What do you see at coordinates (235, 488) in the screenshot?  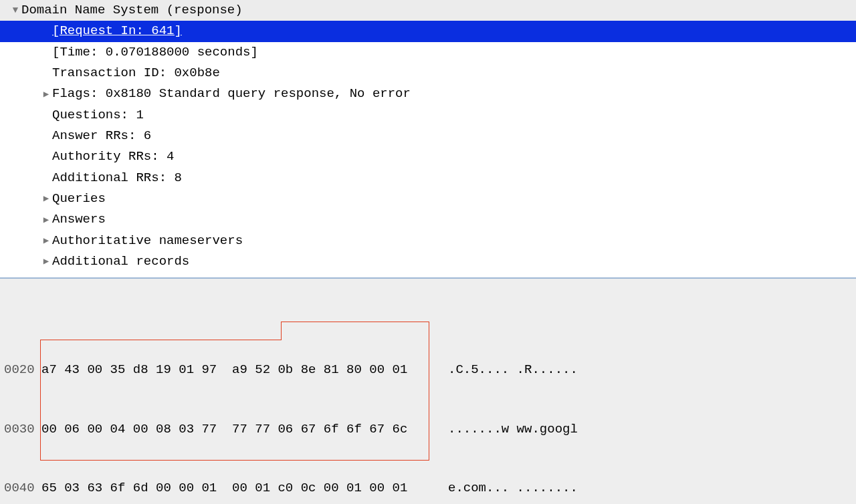 I see `hex-bytes: 65 03 63 6f 6d 00 00 01 00 01 c0 0c 00 0…` at bounding box center [235, 488].